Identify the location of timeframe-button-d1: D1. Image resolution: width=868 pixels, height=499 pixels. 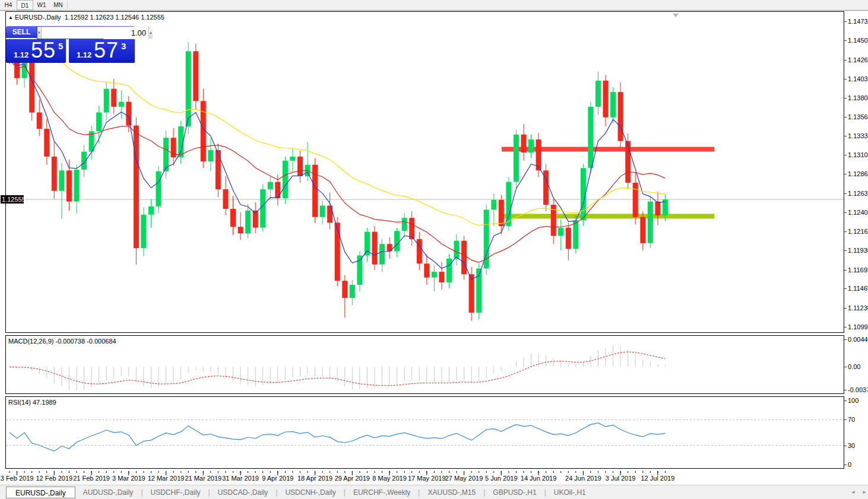
(25, 5).